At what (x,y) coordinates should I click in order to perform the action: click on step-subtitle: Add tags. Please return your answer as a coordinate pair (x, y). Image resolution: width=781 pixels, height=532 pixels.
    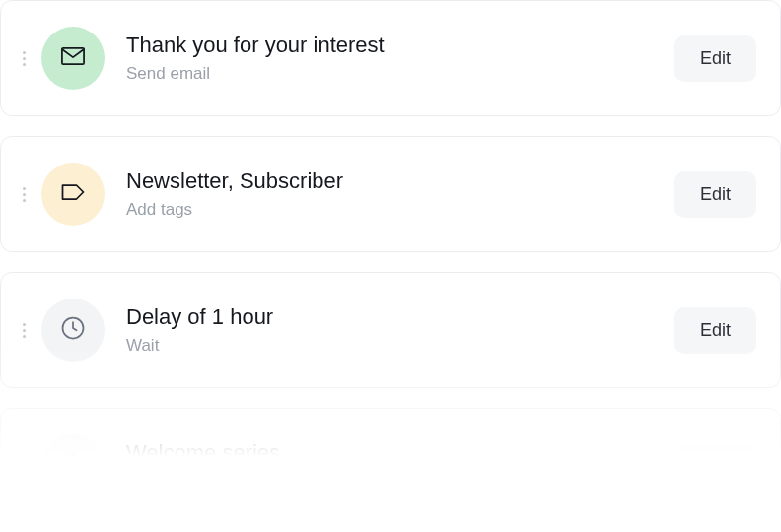
    Looking at the image, I should click on (400, 210).